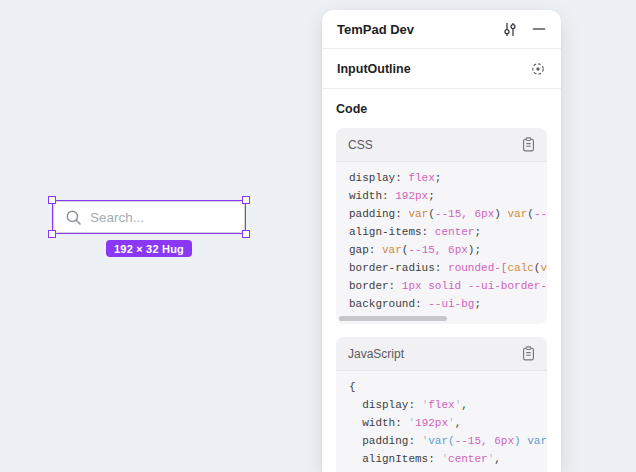  I want to click on javascript-block-header: JavaScript, so click(442, 354).